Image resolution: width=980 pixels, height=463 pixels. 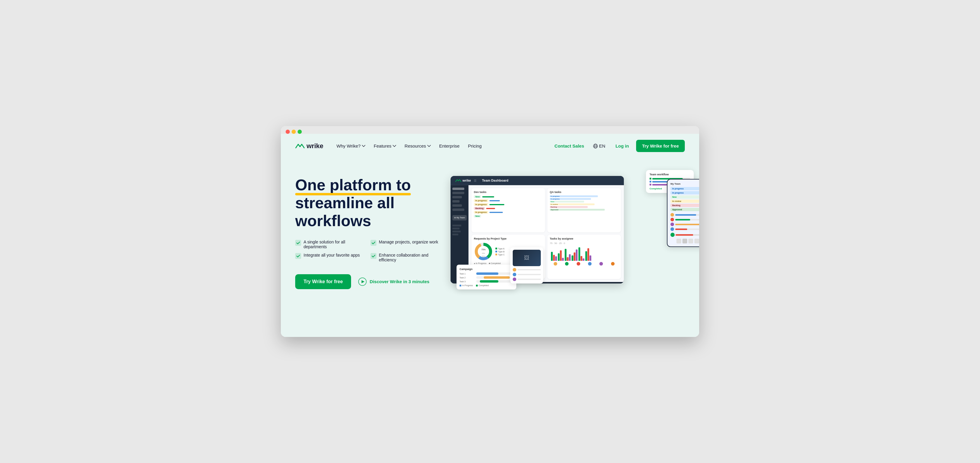 I want to click on nav-cta-button: Try Wrike for free, so click(x=660, y=146).